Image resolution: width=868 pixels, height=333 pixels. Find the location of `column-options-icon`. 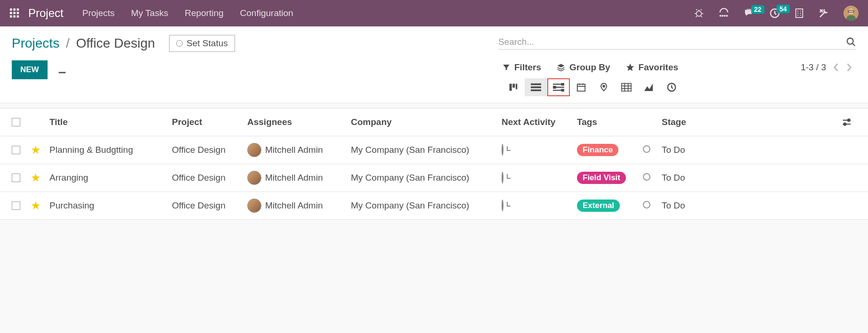

column-options-icon is located at coordinates (849, 122).